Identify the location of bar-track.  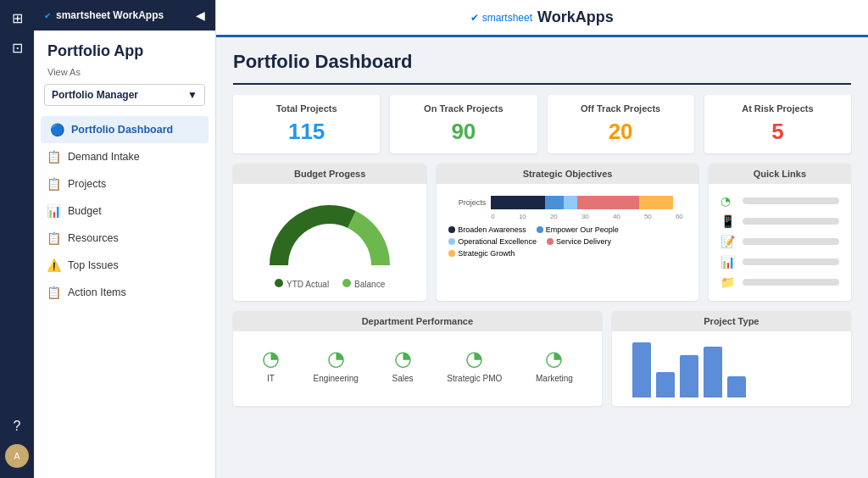
(587, 203).